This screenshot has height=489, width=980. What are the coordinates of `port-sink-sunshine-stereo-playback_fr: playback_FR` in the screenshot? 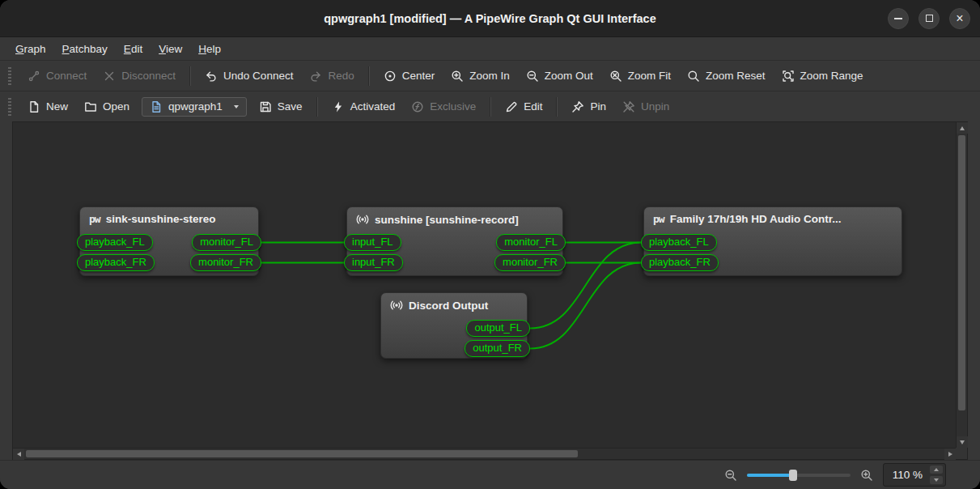 It's located at (116, 262).